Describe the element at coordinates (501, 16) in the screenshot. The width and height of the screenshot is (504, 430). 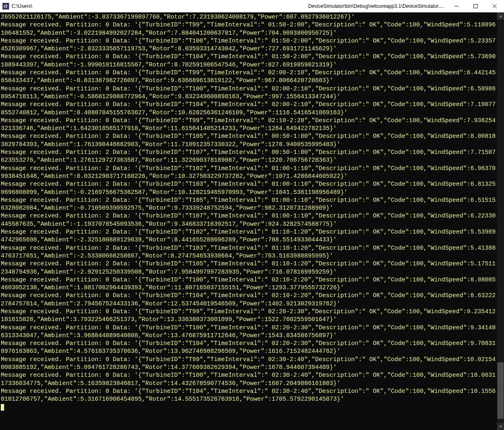
I see `scroll-up-arrow-icon` at that location.